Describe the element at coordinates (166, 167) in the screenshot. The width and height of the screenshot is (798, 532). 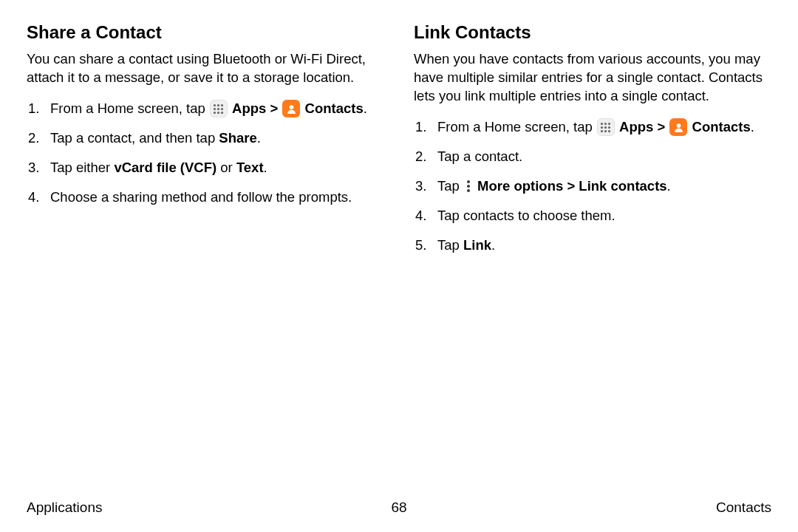
I see `vcard-label: vCard file (VCF)` at that location.